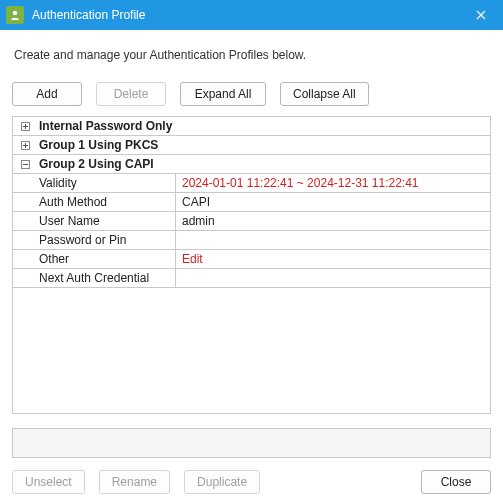  What do you see at coordinates (94, 259) in the screenshot?
I see `row-key: Other` at bounding box center [94, 259].